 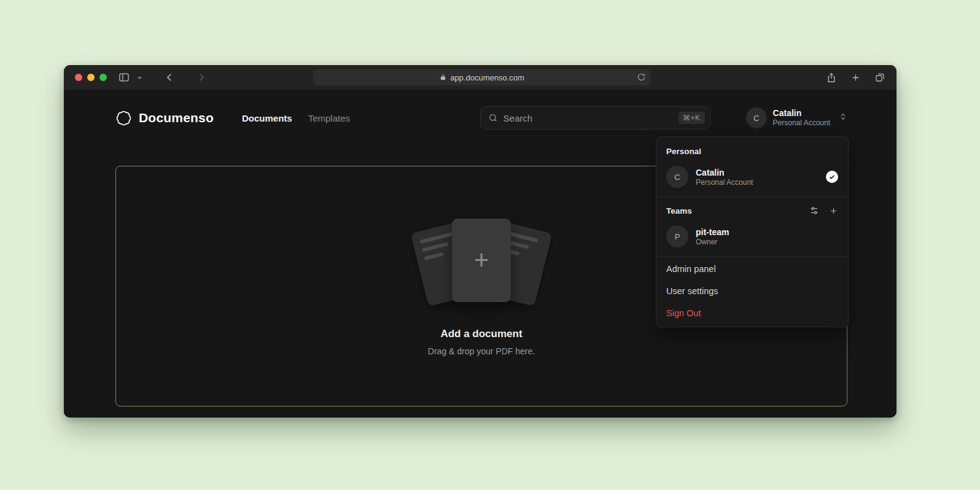 What do you see at coordinates (725, 173) in the screenshot?
I see `personal-name: Catalin` at bounding box center [725, 173].